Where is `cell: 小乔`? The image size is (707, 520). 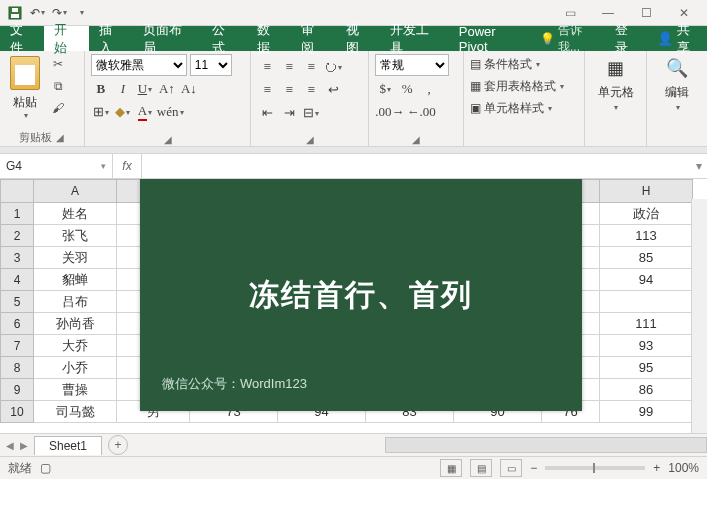 cell: 小乔 is located at coordinates (76, 368).